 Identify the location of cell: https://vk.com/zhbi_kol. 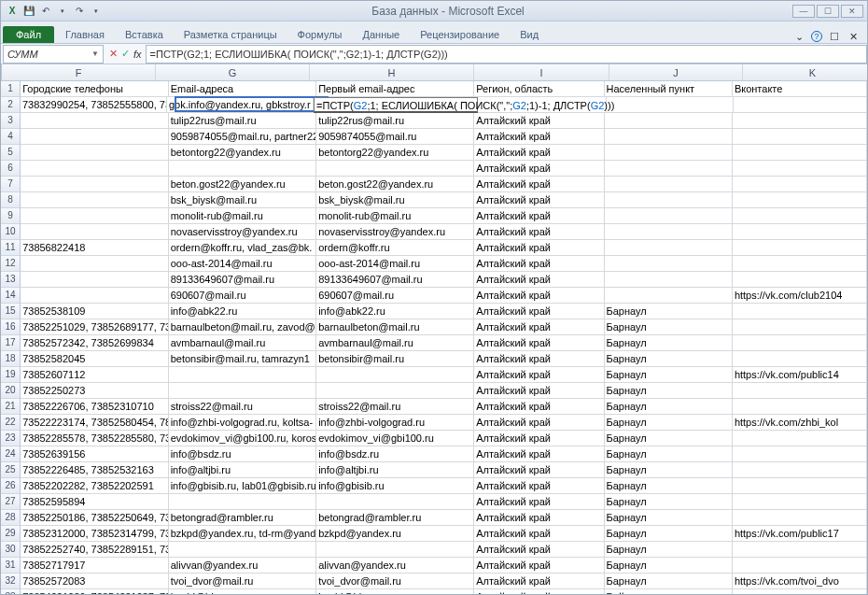
(800, 422).